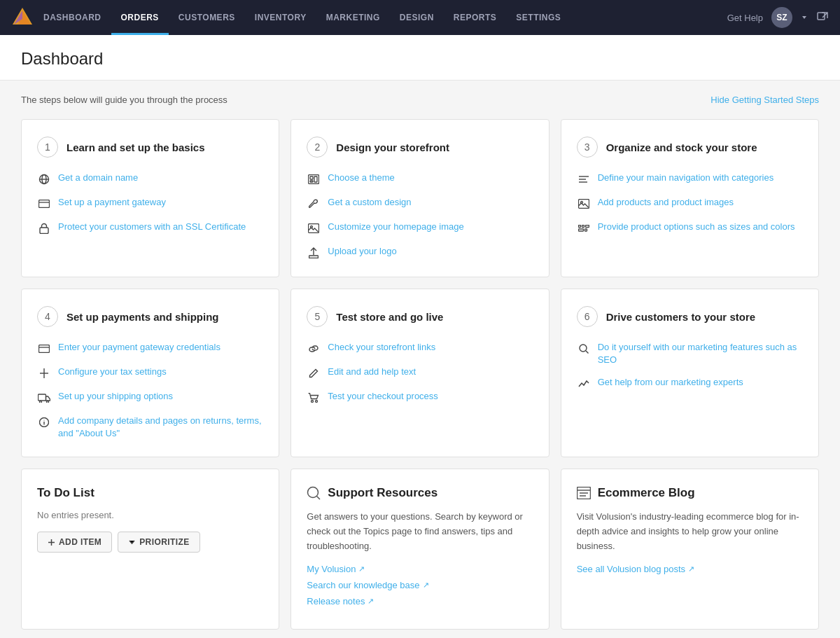  Describe the element at coordinates (158, 542) in the screenshot. I see `prioritize-button: PRIORITIZE` at that location.